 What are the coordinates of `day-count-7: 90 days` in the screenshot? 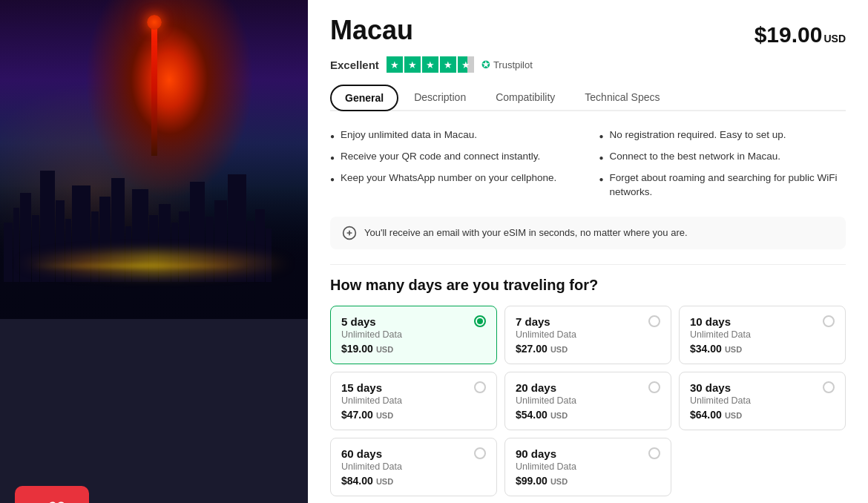 It's located at (536, 454).